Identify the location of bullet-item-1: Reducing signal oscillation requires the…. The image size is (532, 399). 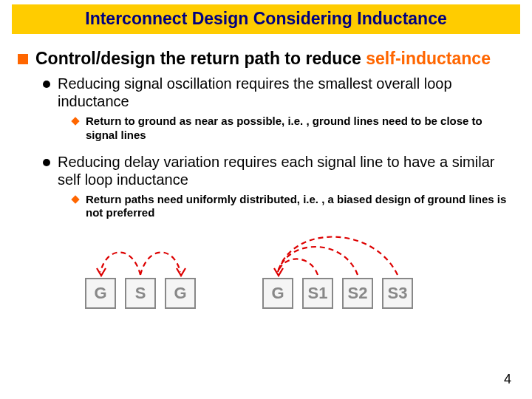
(279, 92).